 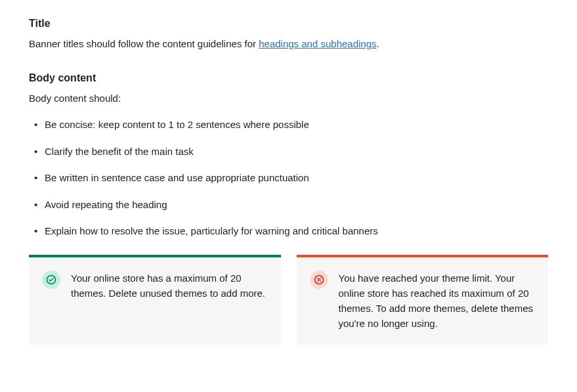 I want to click on list-item: Be written in sentence case and use appr…, so click(x=289, y=179).